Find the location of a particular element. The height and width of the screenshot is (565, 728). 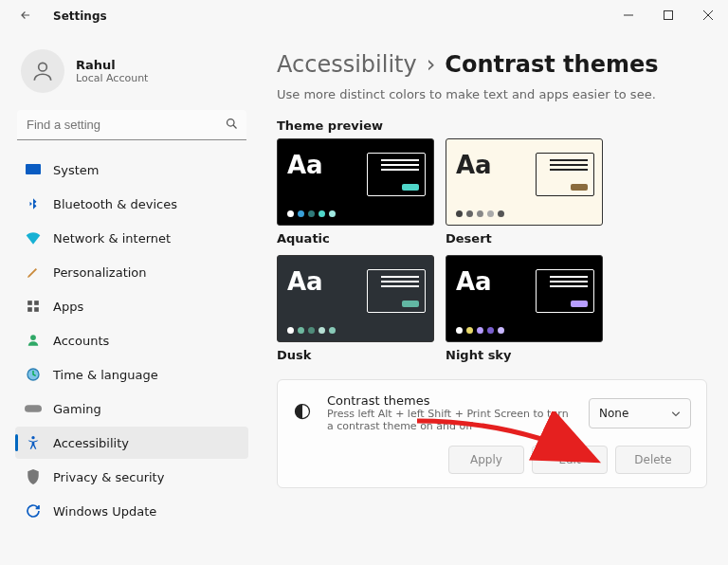

shield-icon is located at coordinates (33, 477).